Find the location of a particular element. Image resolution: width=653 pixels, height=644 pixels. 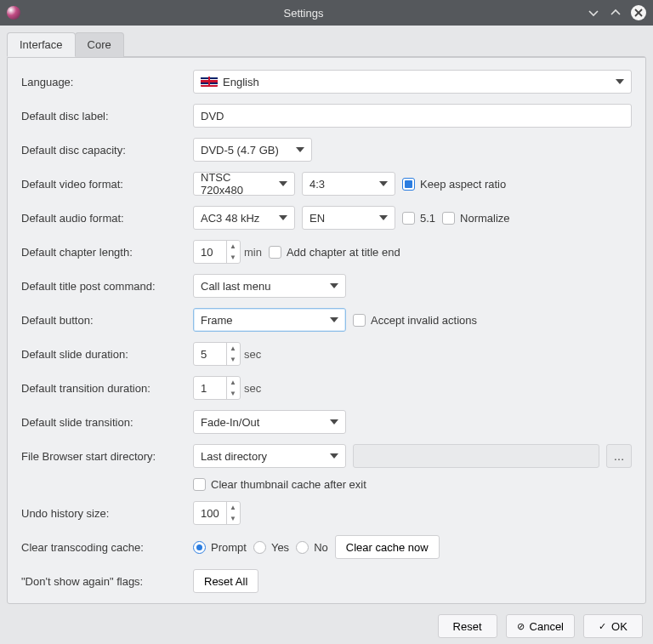

maximize-icon is located at coordinates (616, 13).